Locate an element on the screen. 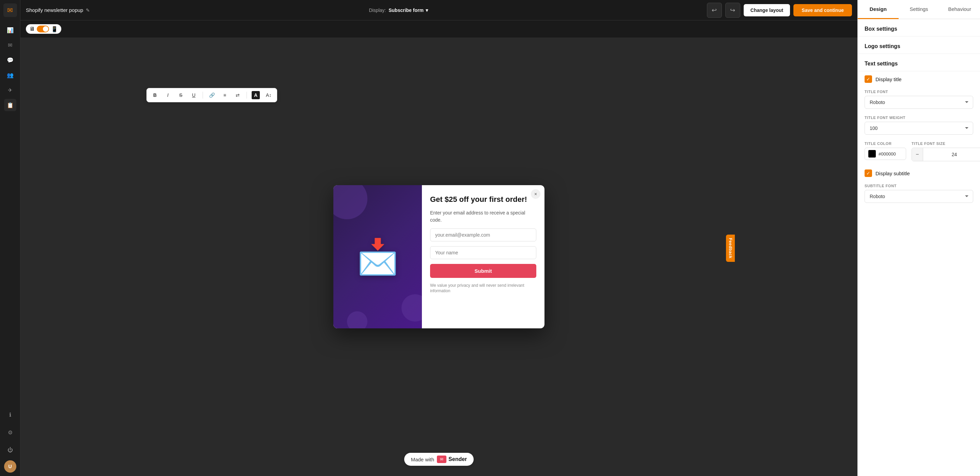 This screenshot has height=476, width=980. edit-title-icon: ✎ is located at coordinates (88, 10).